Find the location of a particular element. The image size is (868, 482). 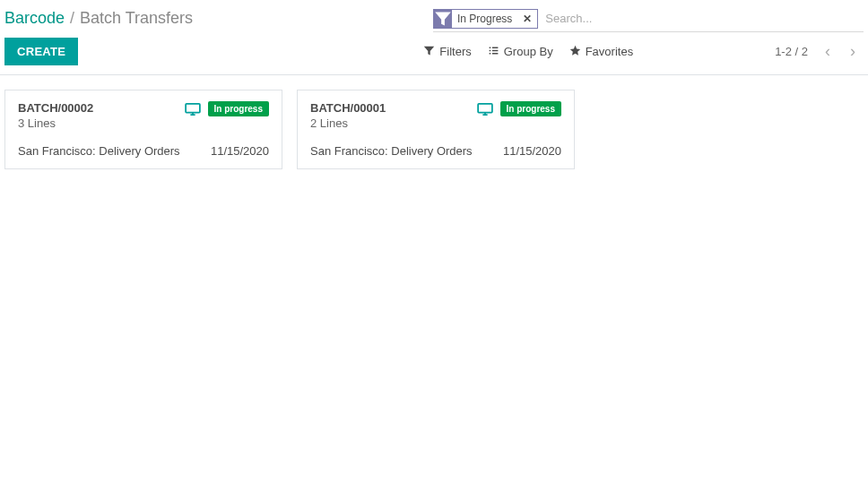

breadcrumb: Barcode / Batch Transfers is located at coordinates (219, 16).